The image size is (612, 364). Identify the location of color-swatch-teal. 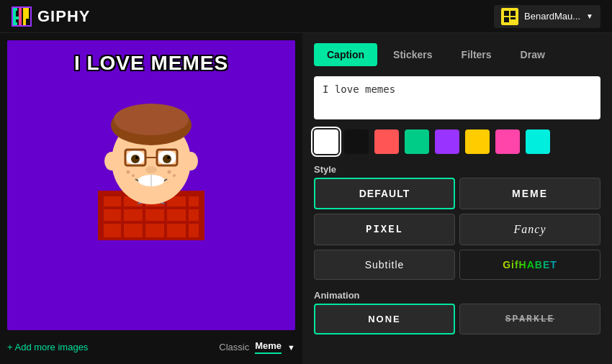
(538, 142).